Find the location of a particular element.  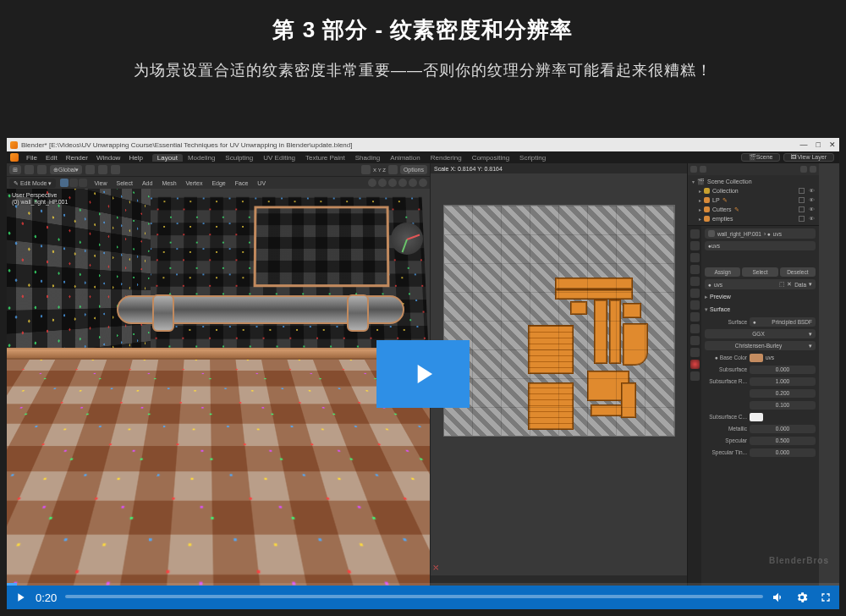

menu-select: Select is located at coordinates (124, 183).